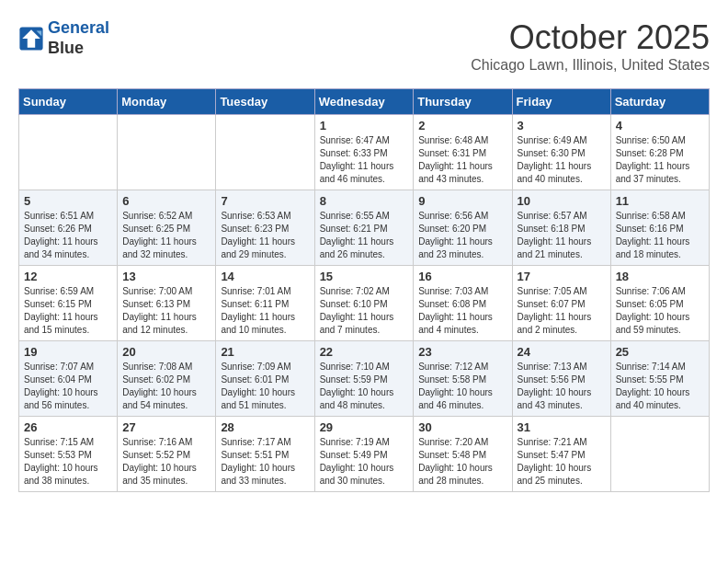 The width and height of the screenshot is (728, 563). What do you see at coordinates (562, 462) in the screenshot?
I see `day-info: Sunrise: 7:21 AM Sunset: 5:47 PM Dayligh…` at bounding box center [562, 462].